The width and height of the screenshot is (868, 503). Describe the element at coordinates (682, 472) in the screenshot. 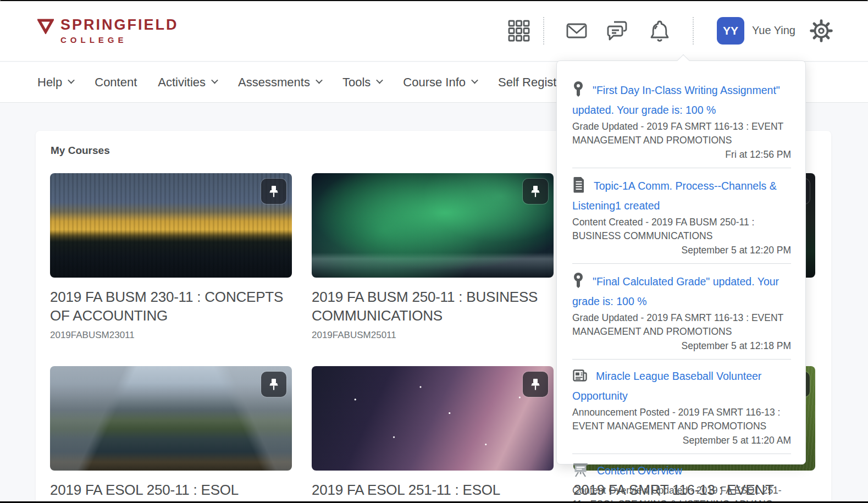

I see `notification-link: Content Overview` at that location.